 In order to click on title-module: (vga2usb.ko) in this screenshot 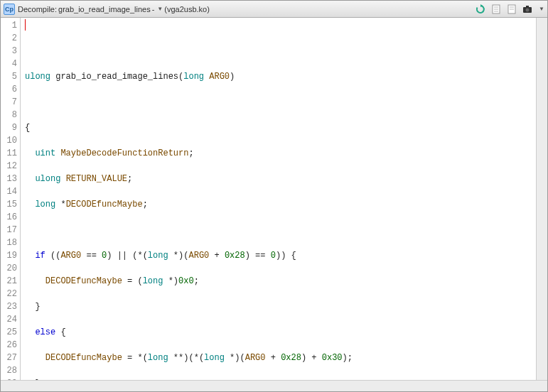, I will do `click(187, 9)`.